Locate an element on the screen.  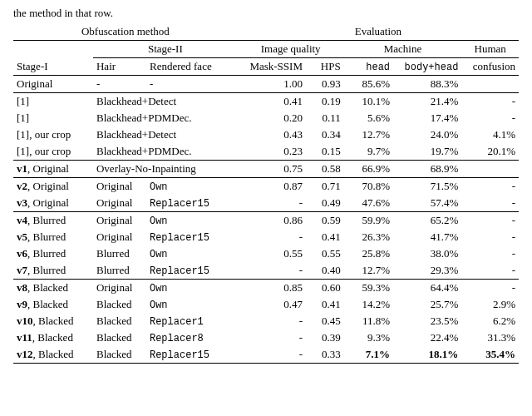
cell-mask-ssim: 0.55 is located at coordinates (272, 254).